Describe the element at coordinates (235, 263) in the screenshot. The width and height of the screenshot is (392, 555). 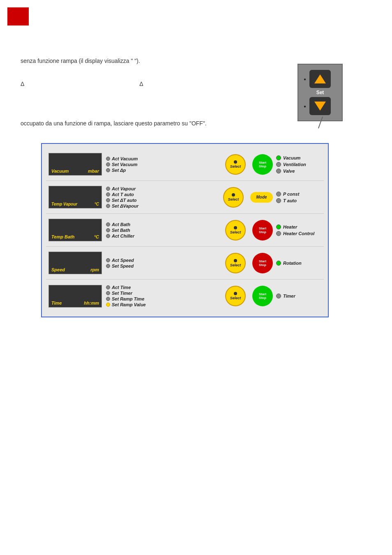
I see `select-speed-button: Select` at that location.